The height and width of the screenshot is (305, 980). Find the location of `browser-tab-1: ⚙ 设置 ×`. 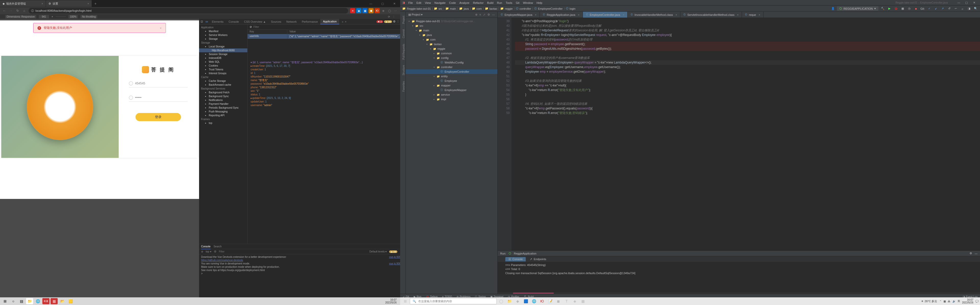

browser-tab-1: ⚙ 设置 × is located at coordinates (69, 4).